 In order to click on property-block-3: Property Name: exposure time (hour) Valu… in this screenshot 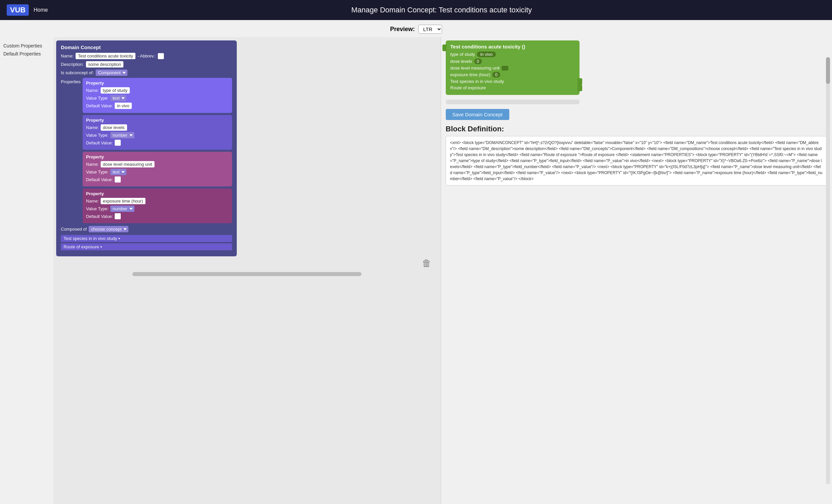, I will do `click(157, 206)`.